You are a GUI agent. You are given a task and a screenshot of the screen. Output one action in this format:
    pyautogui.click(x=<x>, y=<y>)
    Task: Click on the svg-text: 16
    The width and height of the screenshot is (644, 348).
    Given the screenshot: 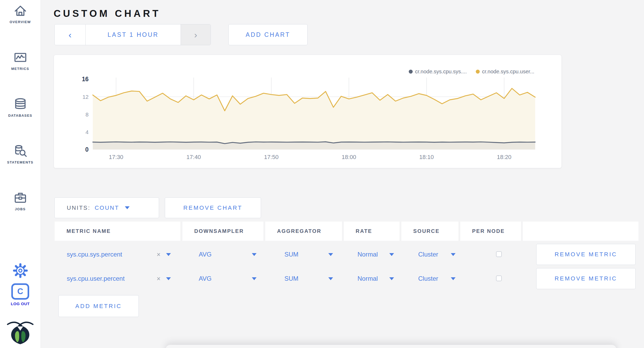 What is the action you would take?
    pyautogui.click(x=85, y=79)
    